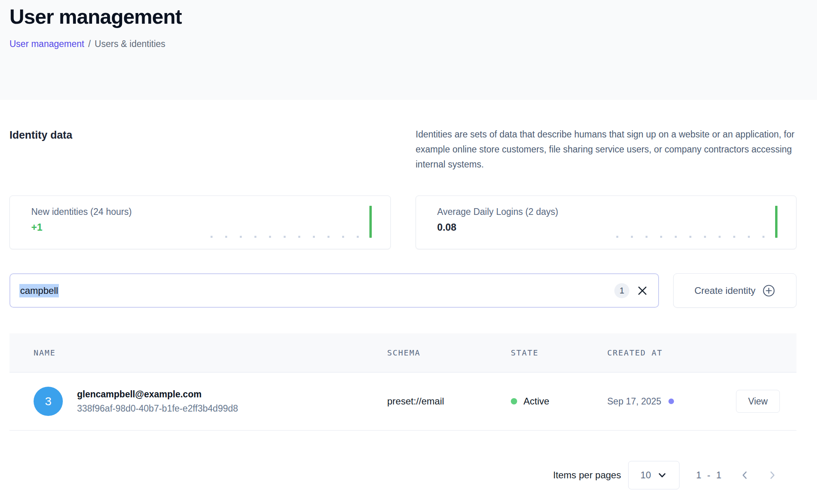 Image resolution: width=817 pixels, height=504 pixels. What do you see at coordinates (587, 475) in the screenshot?
I see `items-per-page-label: Items per pages` at bounding box center [587, 475].